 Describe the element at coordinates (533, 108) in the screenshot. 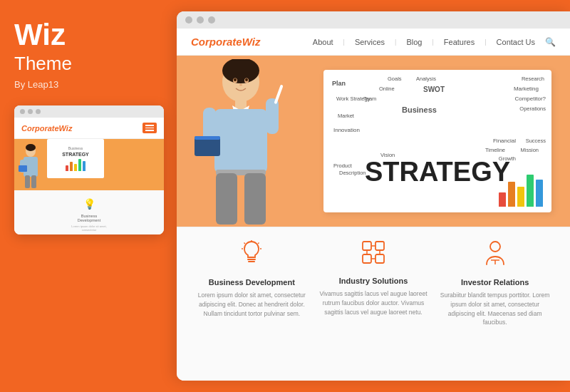

I see `word-operations: Operations` at that location.